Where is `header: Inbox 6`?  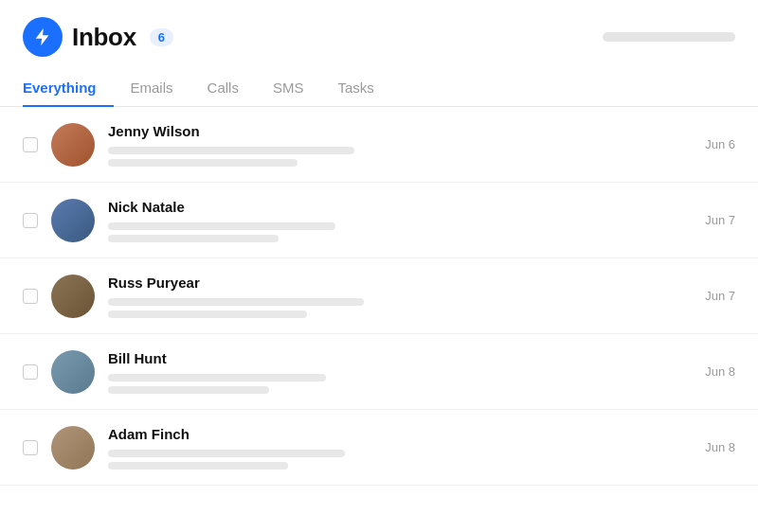
header: Inbox 6 is located at coordinates (379, 28).